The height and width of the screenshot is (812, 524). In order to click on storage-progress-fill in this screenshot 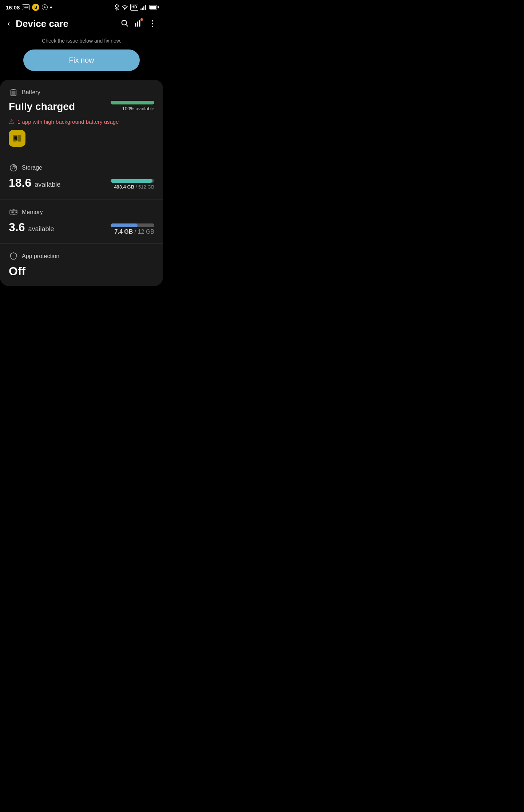, I will do `click(132, 181)`.